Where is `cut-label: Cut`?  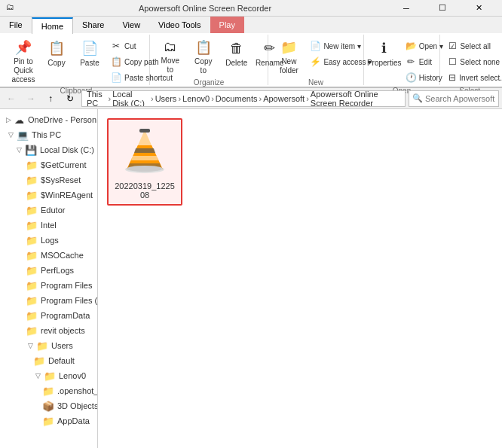
cut-label: Cut is located at coordinates (130, 47).